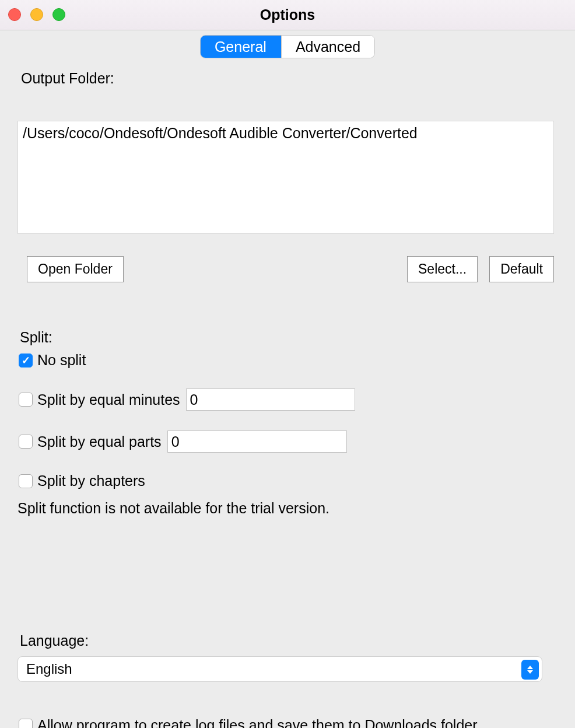 The image size is (575, 728). Describe the element at coordinates (289, 640) in the screenshot. I see `language-label: Language:` at that location.